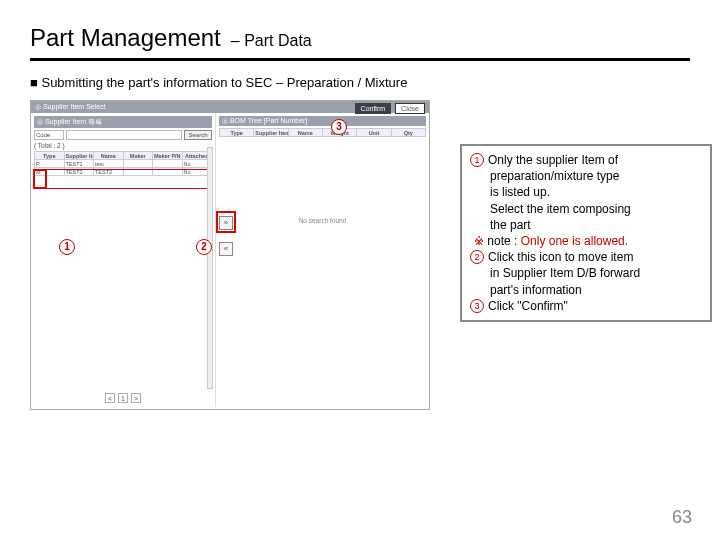 This screenshot has height=540, width=720. I want to click on callout-1: 1, so click(67, 247).